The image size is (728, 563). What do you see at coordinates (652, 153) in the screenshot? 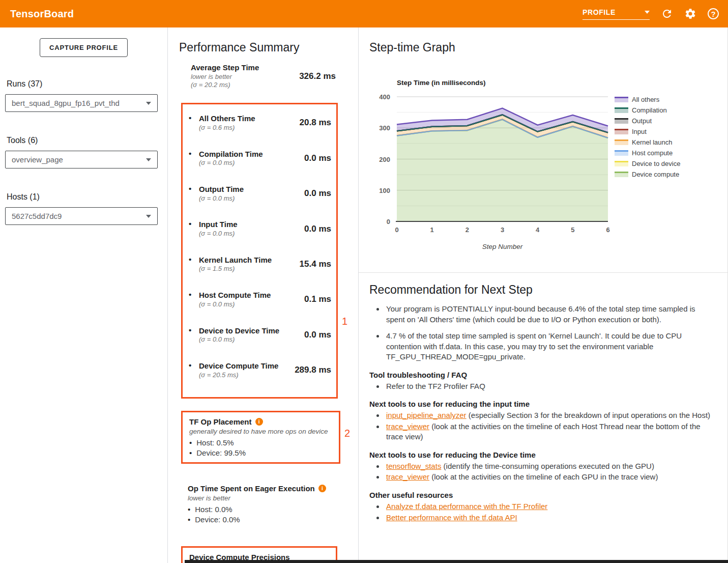
I see `svg-text: Host compute` at bounding box center [652, 153].